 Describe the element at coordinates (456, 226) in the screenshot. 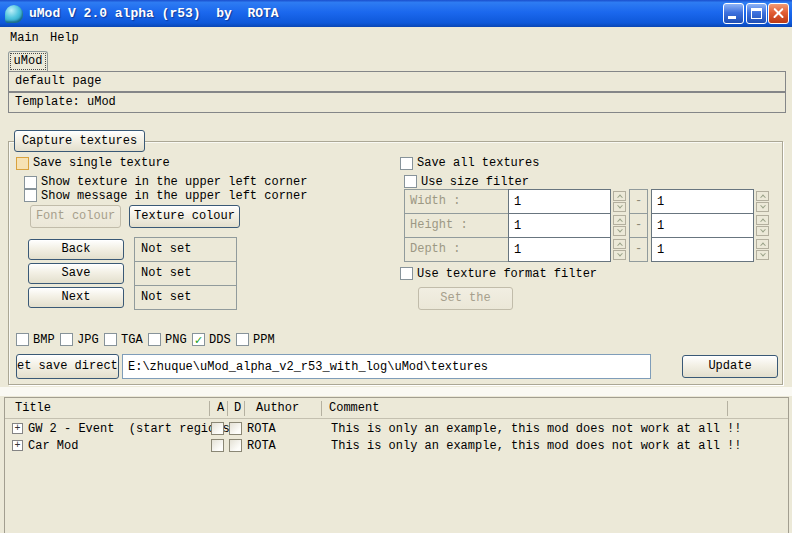

I see `height-label: Height :` at that location.